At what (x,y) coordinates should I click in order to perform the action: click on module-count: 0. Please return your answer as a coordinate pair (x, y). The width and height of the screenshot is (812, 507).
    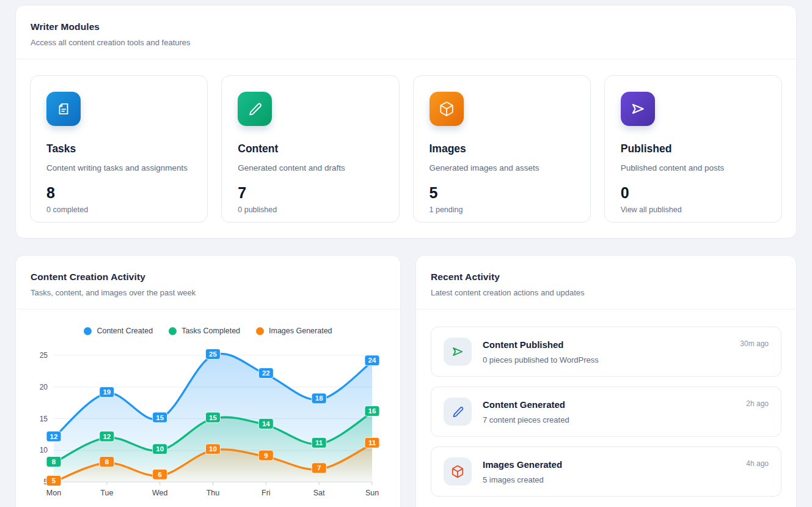
    Looking at the image, I should click on (693, 193).